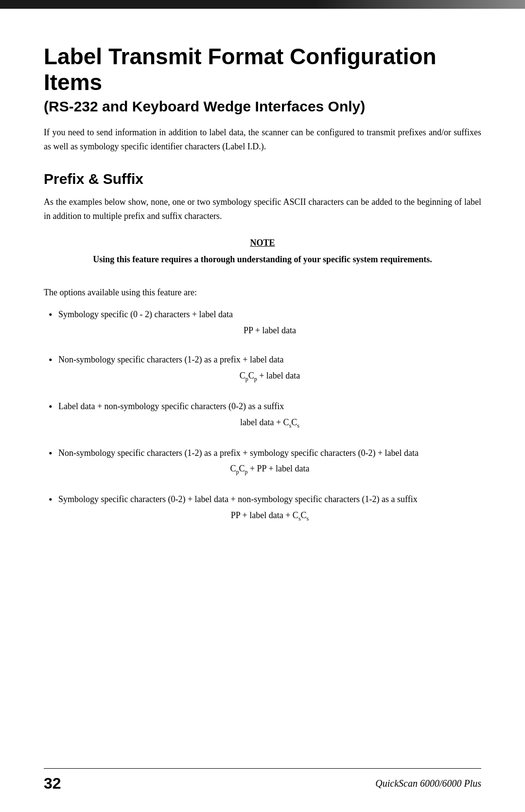  What do you see at coordinates (428, 783) in the screenshot?
I see `product-name: QuickScan 6000/6000 Plus` at bounding box center [428, 783].